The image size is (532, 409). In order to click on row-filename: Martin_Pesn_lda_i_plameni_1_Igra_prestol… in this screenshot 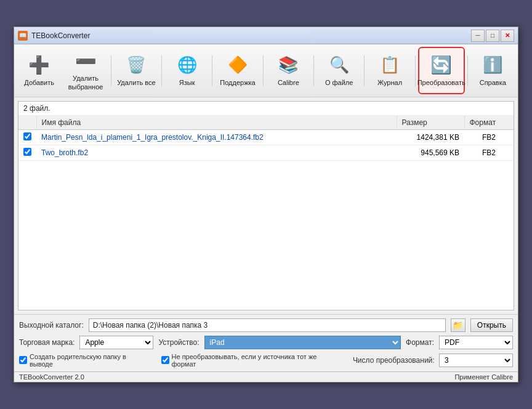, I will do `click(217, 137)`.